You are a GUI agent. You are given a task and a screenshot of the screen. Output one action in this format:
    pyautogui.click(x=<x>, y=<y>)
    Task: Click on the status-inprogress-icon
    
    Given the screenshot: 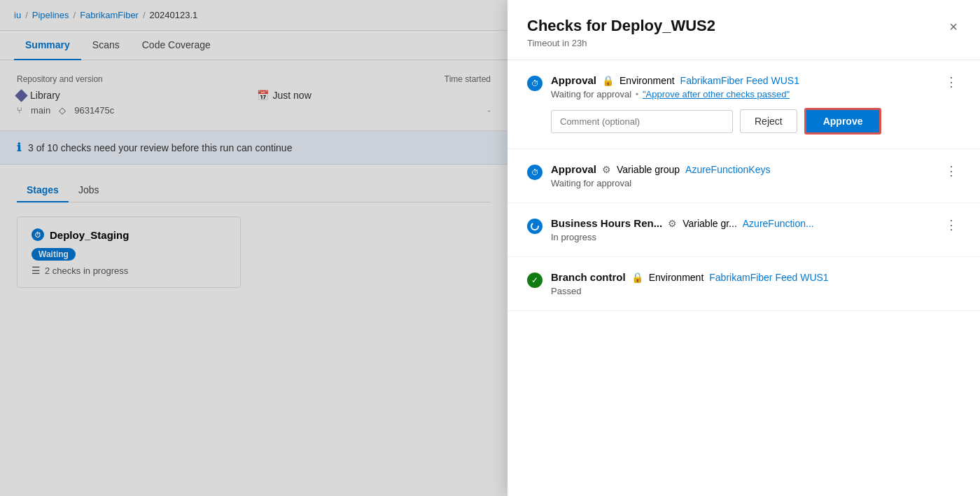 What is the action you would take?
    pyautogui.click(x=535, y=226)
    